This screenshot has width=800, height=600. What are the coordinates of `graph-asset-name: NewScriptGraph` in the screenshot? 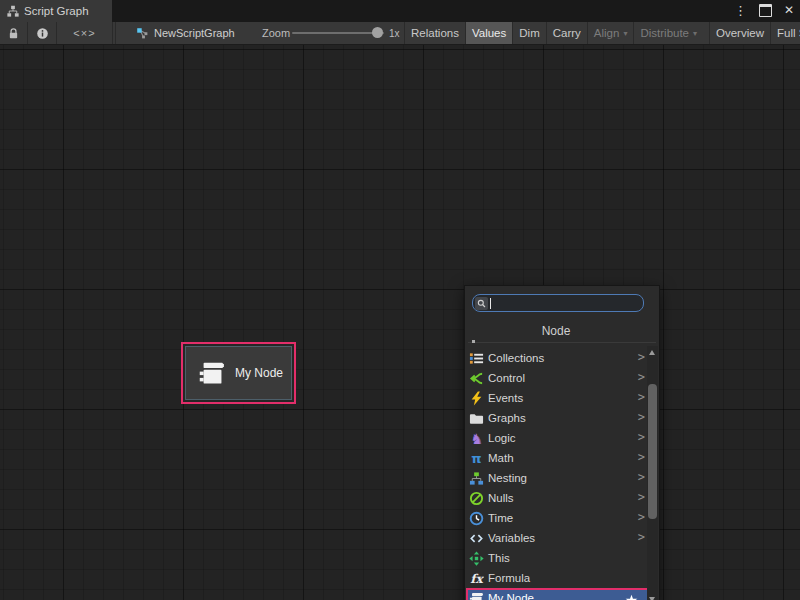 It's located at (194, 33).